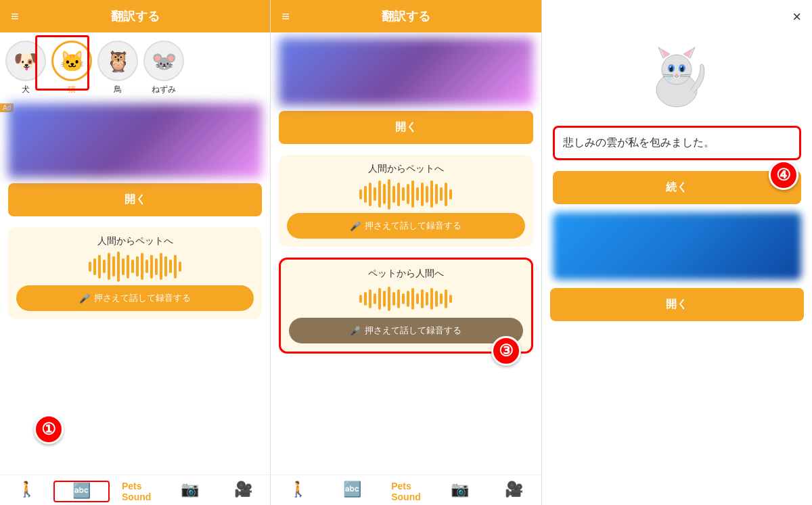 The width and height of the screenshot is (812, 505). I want to click on close-container: ×, so click(677, 13).